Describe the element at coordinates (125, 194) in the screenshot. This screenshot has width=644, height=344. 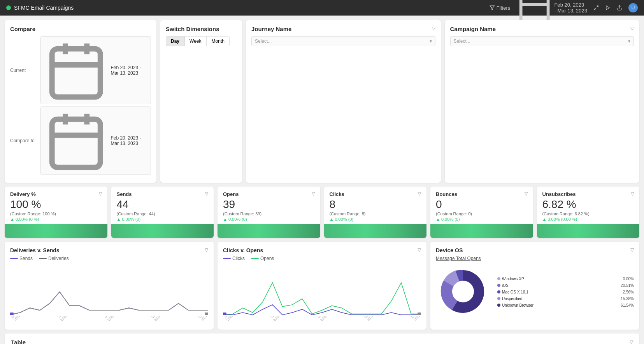
I see `metric-title-sends: Sends` at that location.